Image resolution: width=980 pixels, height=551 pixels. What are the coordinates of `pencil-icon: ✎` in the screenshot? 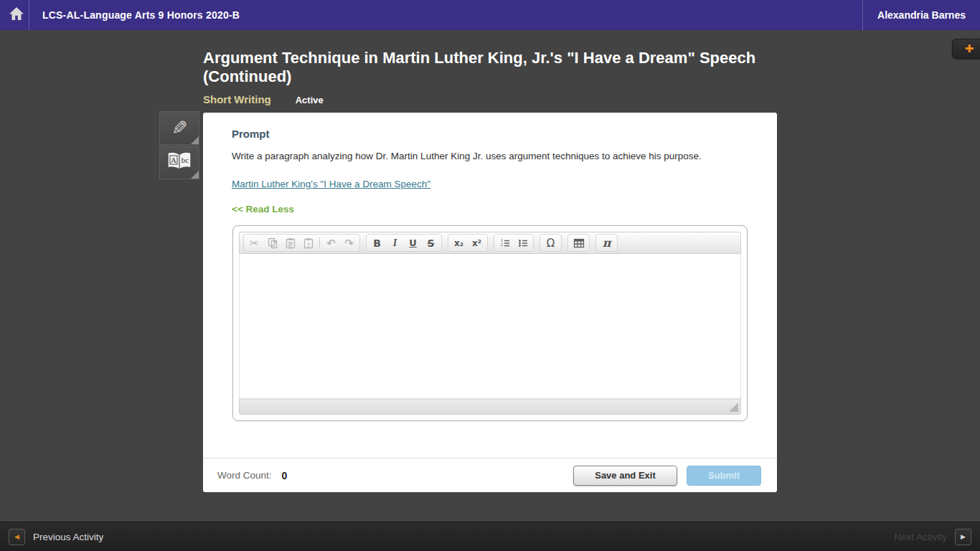 It's located at (179, 128).